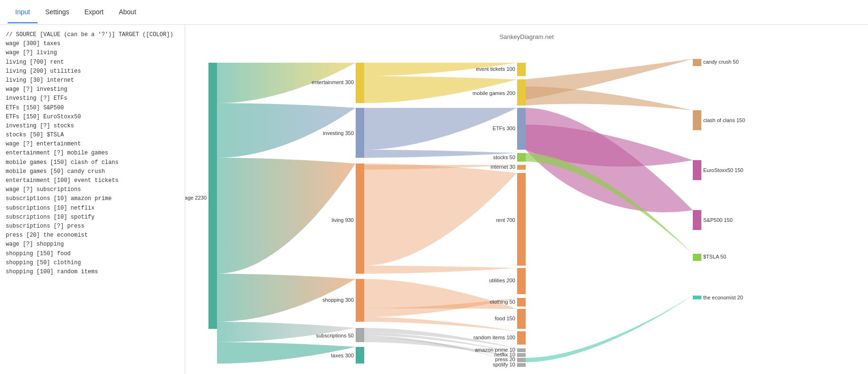 This screenshot has width=868, height=374. What do you see at coordinates (360, 355) in the screenshot?
I see `node-taxes` at bounding box center [360, 355].